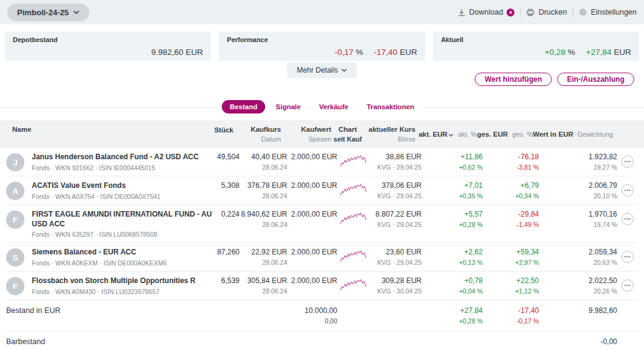 This screenshot has width=644, height=349. I want to click on avatar: S, so click(15, 257).